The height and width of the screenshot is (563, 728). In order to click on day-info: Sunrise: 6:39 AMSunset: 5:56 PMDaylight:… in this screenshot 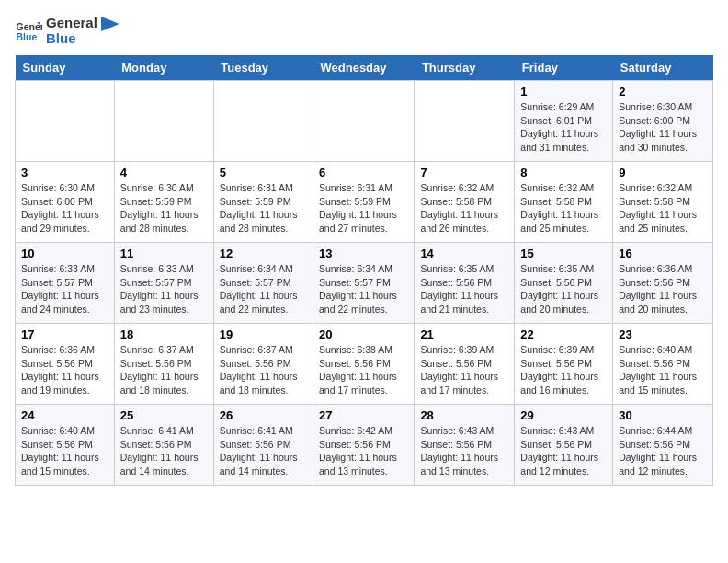, I will do `click(563, 370)`.